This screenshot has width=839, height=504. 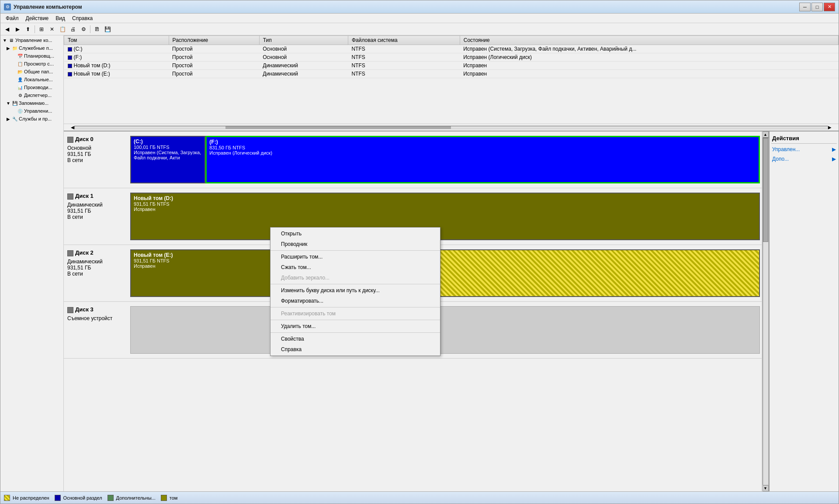 What do you see at coordinates (62, 29) in the screenshot?
I see `toolbar-props: 📋` at bounding box center [62, 29].